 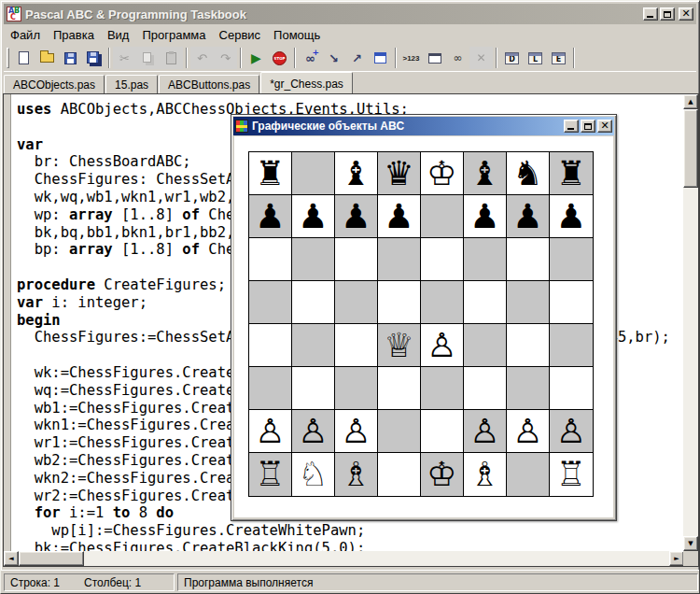 I want to click on cut-button: ✂, so click(x=125, y=58).